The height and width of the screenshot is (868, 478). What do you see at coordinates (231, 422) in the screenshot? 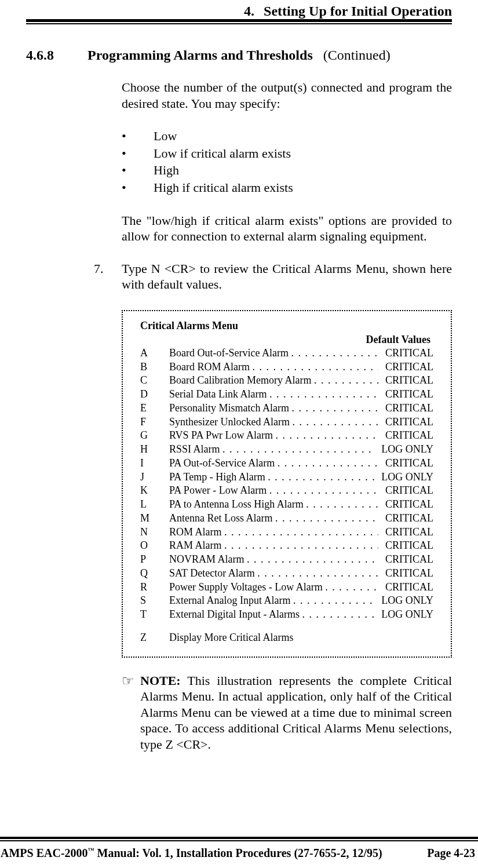
I see `menu-item-label: Synthesizer Unlocked Alarm` at bounding box center [231, 422].